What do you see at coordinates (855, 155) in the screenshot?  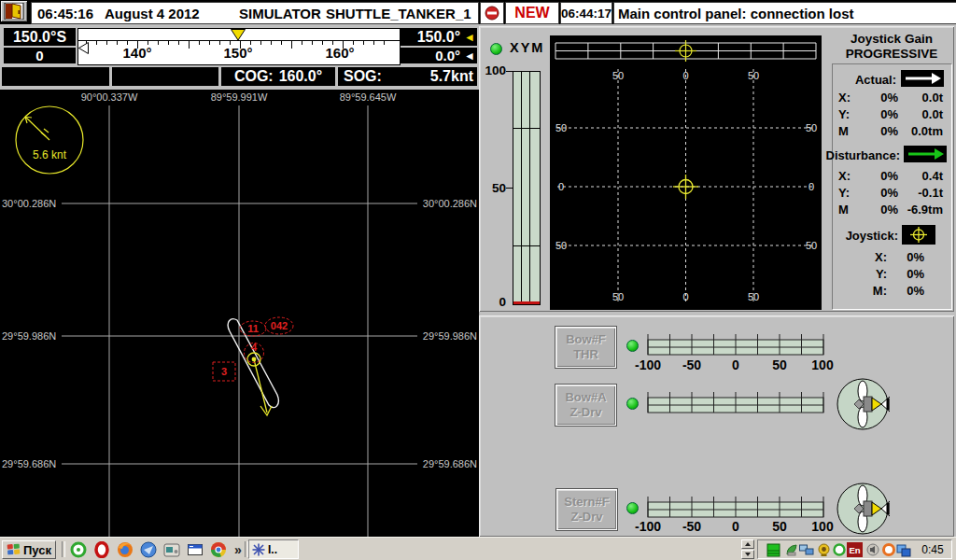 I see `disturbance-label: Disturbance:` at bounding box center [855, 155].